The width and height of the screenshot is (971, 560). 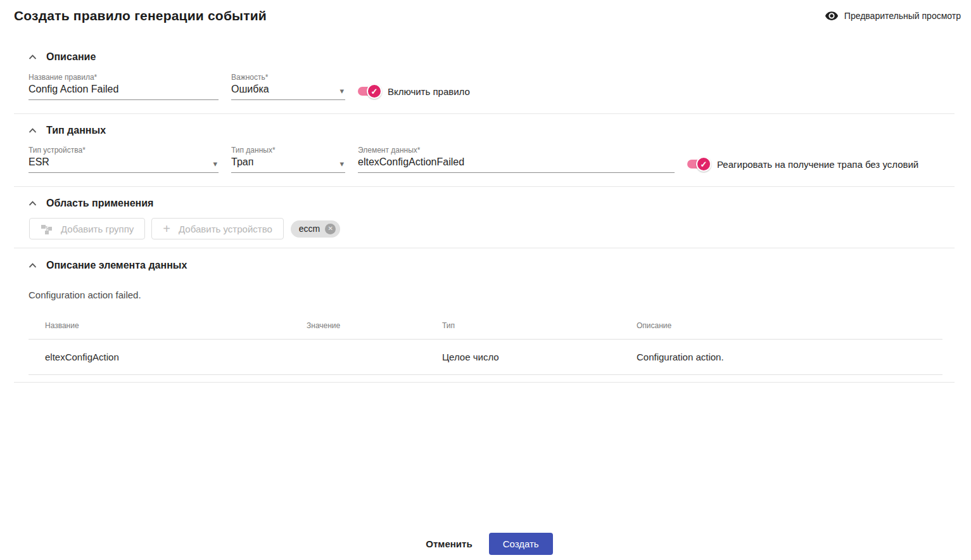 What do you see at coordinates (789, 326) in the screenshot?
I see `column-header-description: Описание` at bounding box center [789, 326].